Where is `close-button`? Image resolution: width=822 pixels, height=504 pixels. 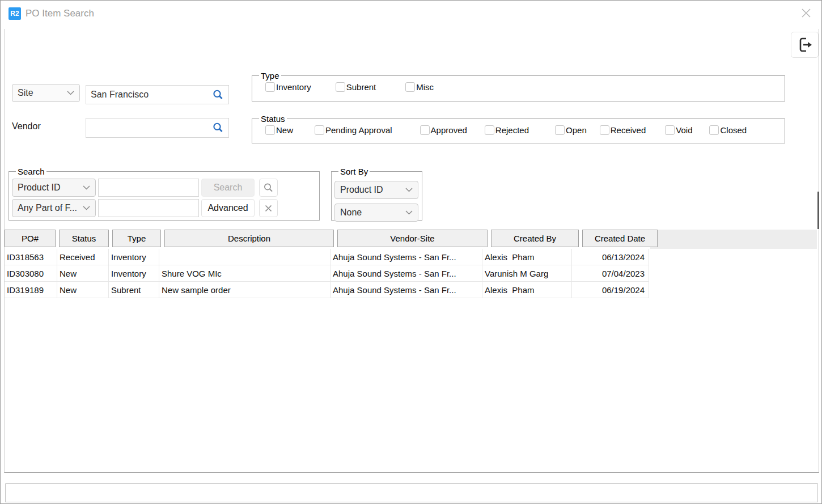
close-button is located at coordinates (806, 13).